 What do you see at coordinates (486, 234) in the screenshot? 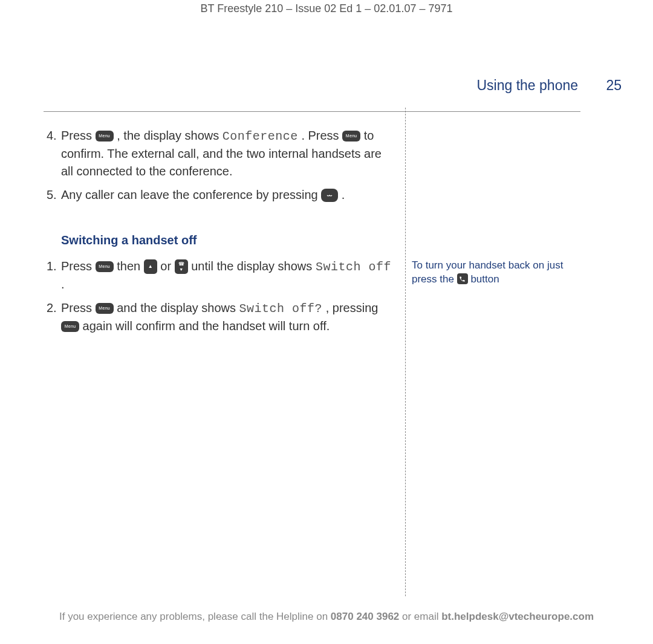
I see `side-column: To turn your handset back on just press …` at bounding box center [486, 234].